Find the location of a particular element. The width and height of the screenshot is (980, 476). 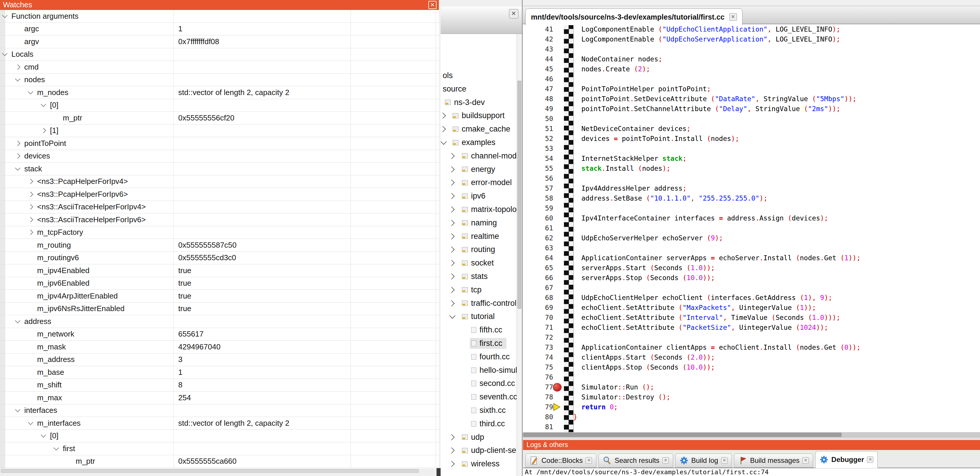

watch-row: <ns3::AsciiTraceHelperForIpv6> is located at coordinates (220, 220).